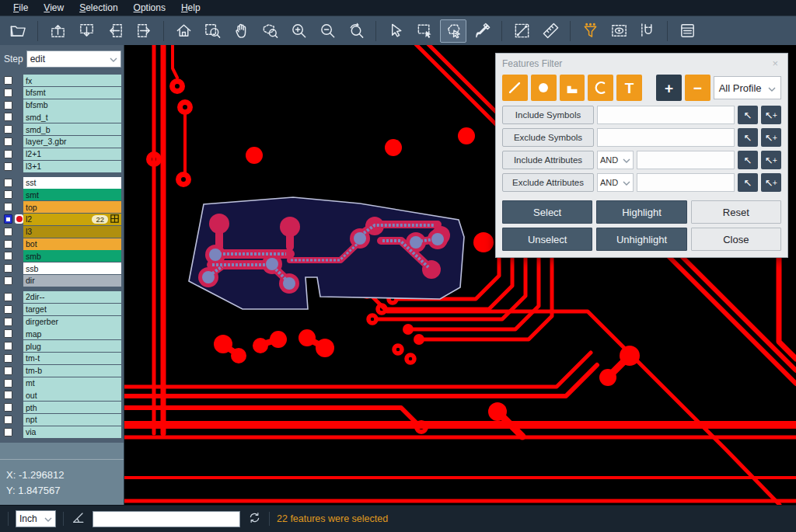 Image resolution: width=796 pixels, height=532 pixels. Describe the element at coordinates (547, 239) in the screenshot. I see `unselect-button: Unselect` at that location.